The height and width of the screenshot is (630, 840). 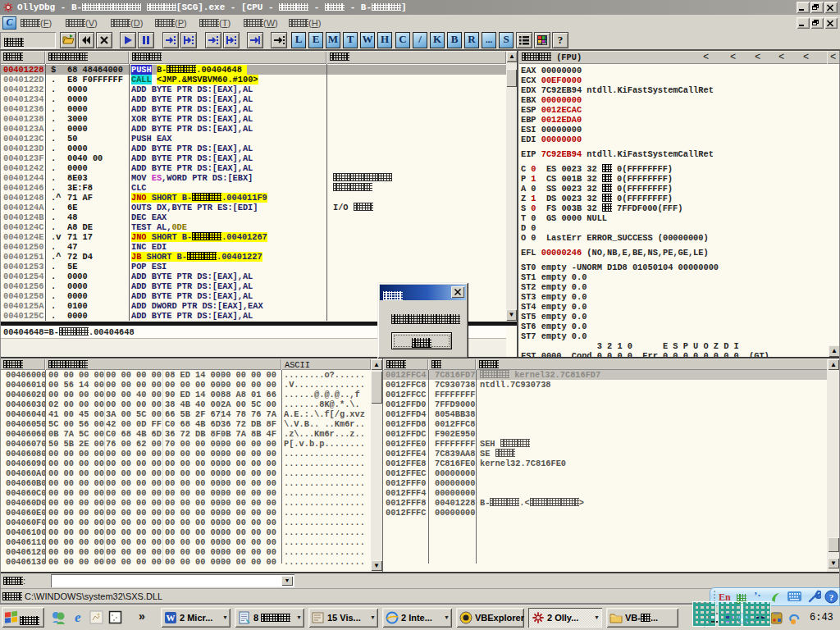 What do you see at coordinates (78, 617) in the screenshot?
I see `svg-text: e` at bounding box center [78, 617].